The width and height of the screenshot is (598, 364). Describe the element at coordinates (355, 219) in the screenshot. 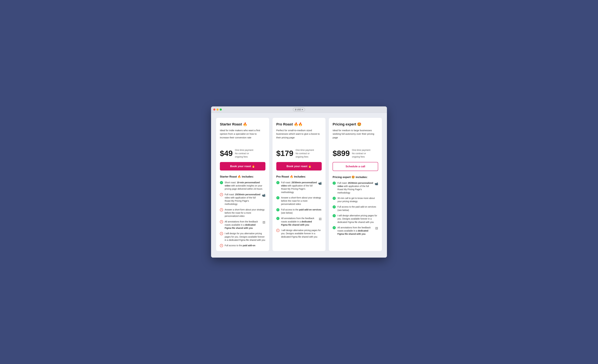

I see `list-item: ✓ I will design alternative pricing page…` at that location.